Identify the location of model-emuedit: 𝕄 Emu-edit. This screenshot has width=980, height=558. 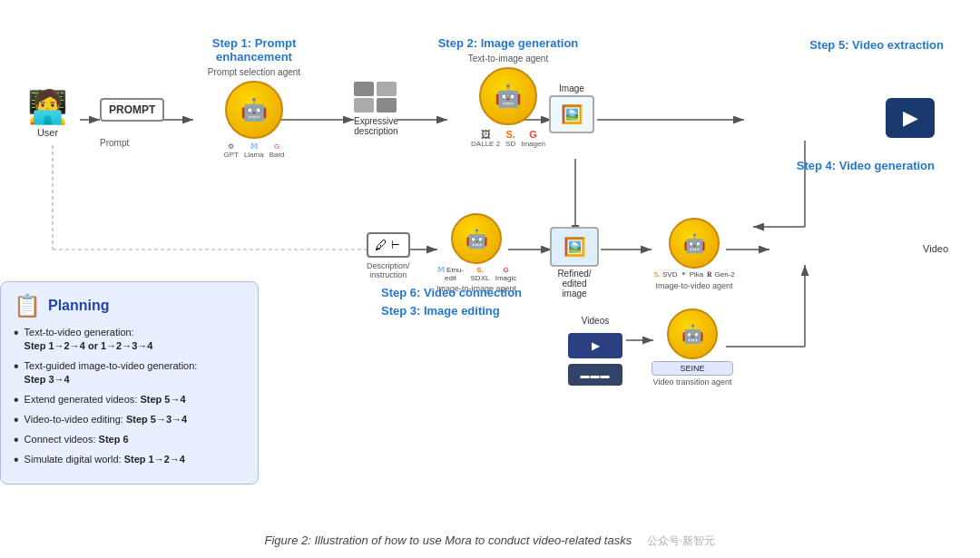
(450, 274).